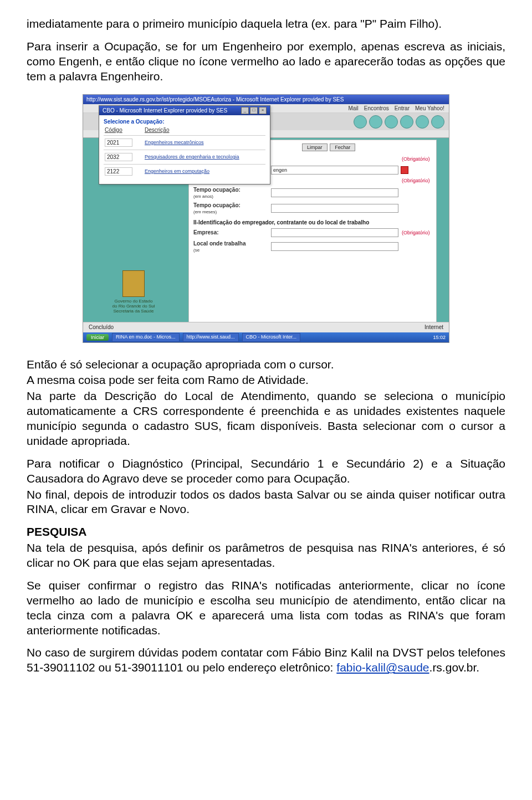  Describe the element at coordinates (119, 143) in the screenshot. I see `ocupacao-code: 2021` at that location.